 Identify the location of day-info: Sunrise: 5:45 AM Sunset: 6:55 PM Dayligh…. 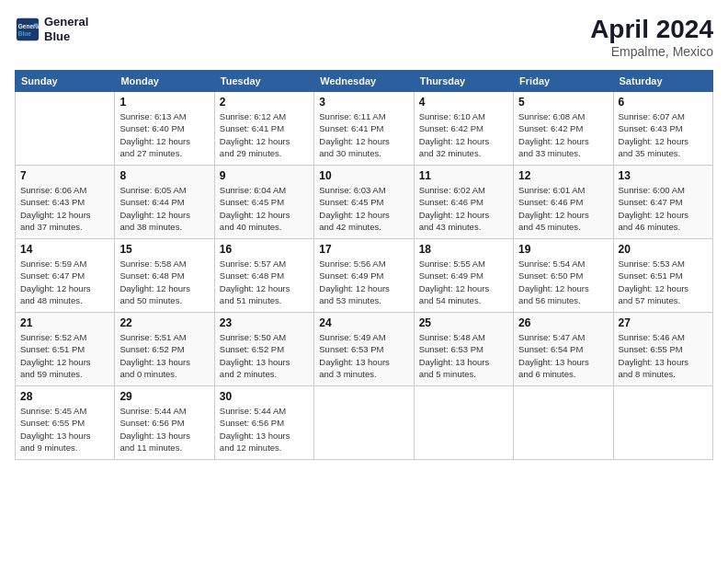
(64, 429).